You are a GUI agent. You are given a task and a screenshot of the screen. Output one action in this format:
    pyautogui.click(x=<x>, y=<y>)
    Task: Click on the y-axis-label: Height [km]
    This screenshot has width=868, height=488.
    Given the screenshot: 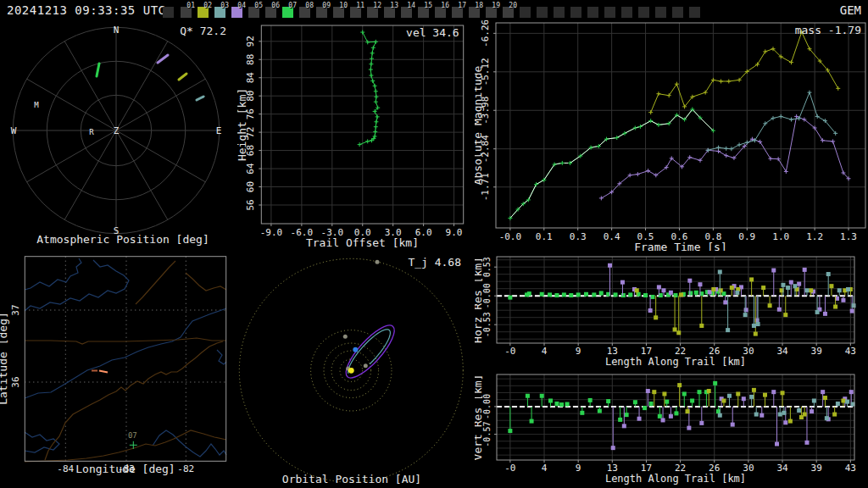 What is the action you would take?
    pyautogui.click(x=242, y=125)
    